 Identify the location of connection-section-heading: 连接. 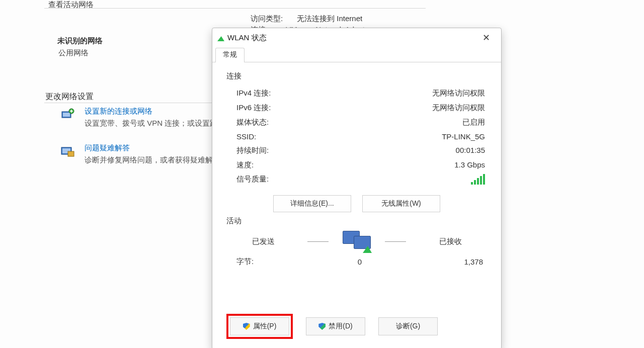
(357, 76).